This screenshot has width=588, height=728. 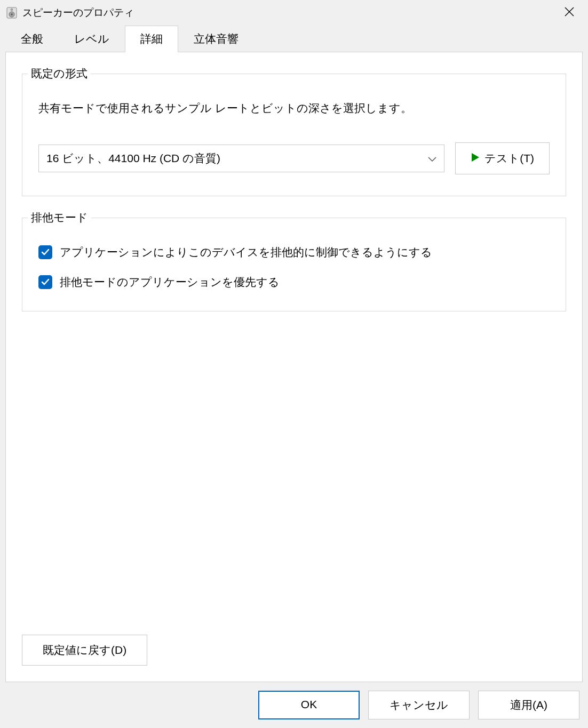 I want to click on format-dropdown: 16 ビット、44100 Hz (CD の音質), so click(x=241, y=158).